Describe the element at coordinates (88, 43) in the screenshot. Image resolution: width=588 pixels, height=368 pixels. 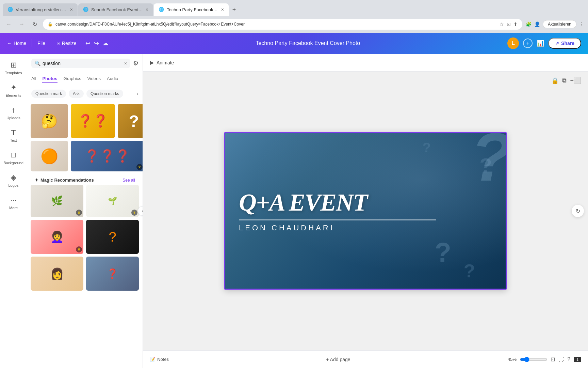
I see `undo-button: ↩` at that location.